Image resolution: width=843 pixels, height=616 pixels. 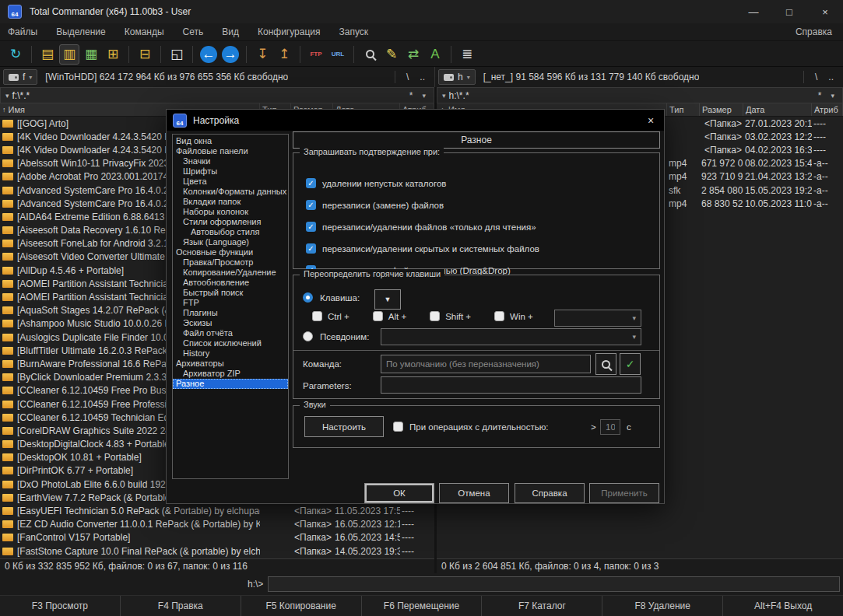 I want to click on help-button: Справка, so click(x=550, y=493).